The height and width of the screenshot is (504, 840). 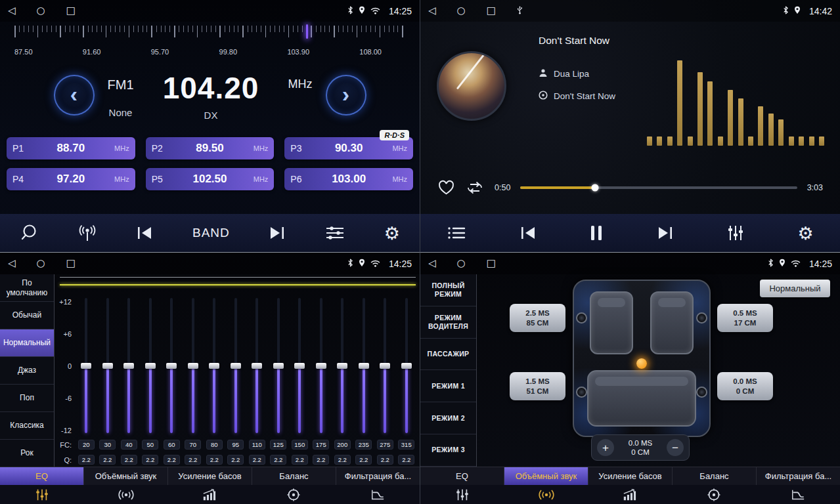 I want to click on delay-front-left-button: 2.5 MS 85 CM, so click(x=537, y=318).